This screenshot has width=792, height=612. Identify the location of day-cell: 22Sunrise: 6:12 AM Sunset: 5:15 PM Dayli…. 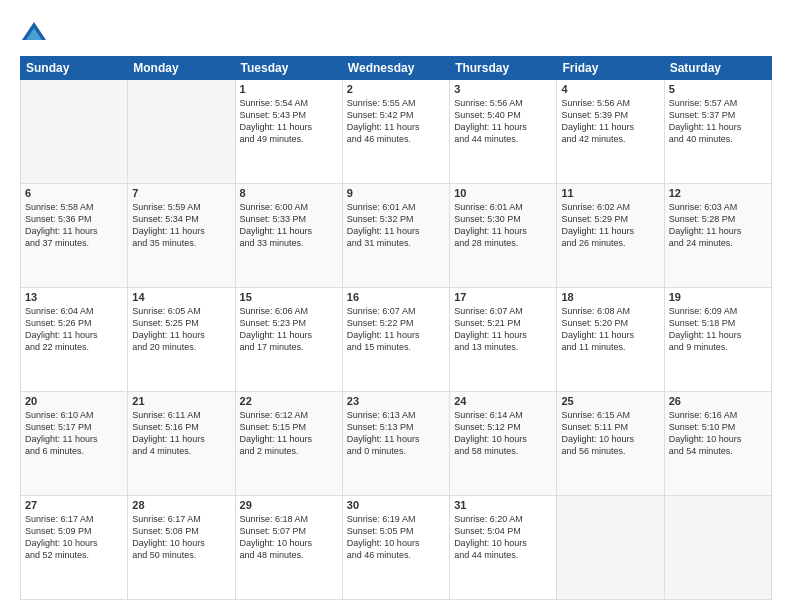
(288, 444).